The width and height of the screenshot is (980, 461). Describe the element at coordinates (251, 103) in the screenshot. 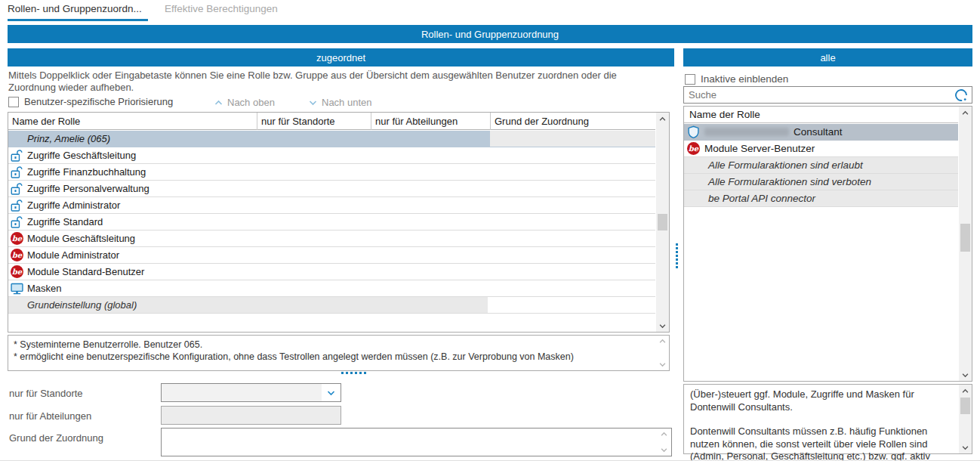

I see `move-up-label: Nach oben` at that location.